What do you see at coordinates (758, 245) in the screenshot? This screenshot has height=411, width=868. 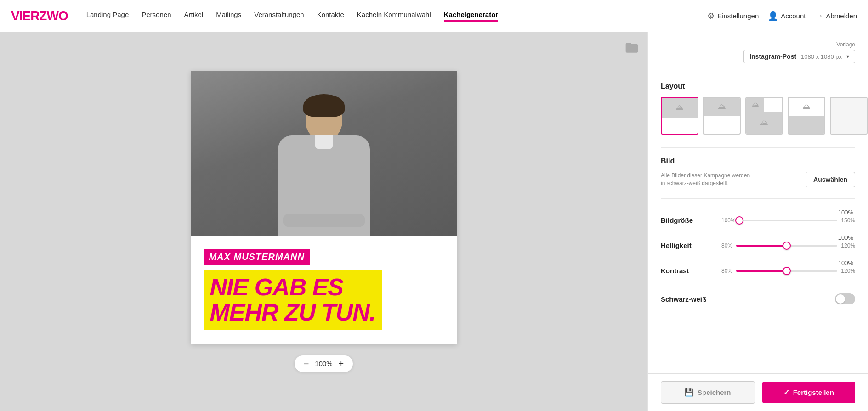 I see `helligkeit-row: Helligkeit 80% 120%` at bounding box center [758, 245].